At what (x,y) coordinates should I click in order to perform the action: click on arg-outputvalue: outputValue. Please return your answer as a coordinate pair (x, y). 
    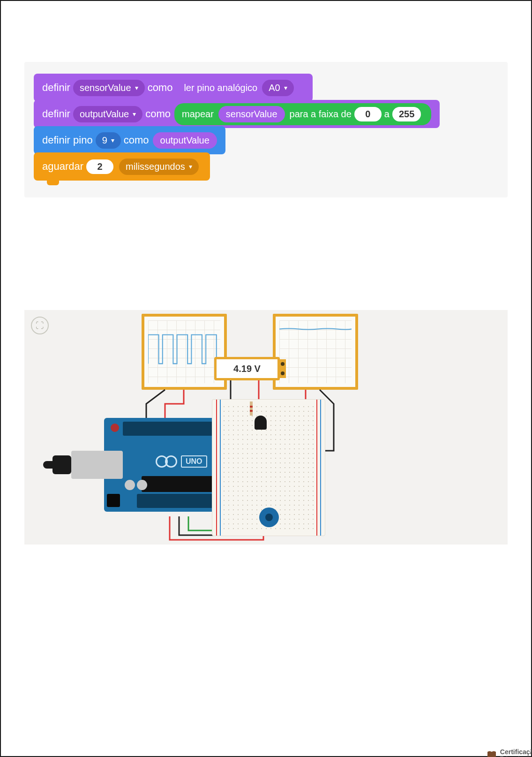
    Looking at the image, I should click on (185, 141).